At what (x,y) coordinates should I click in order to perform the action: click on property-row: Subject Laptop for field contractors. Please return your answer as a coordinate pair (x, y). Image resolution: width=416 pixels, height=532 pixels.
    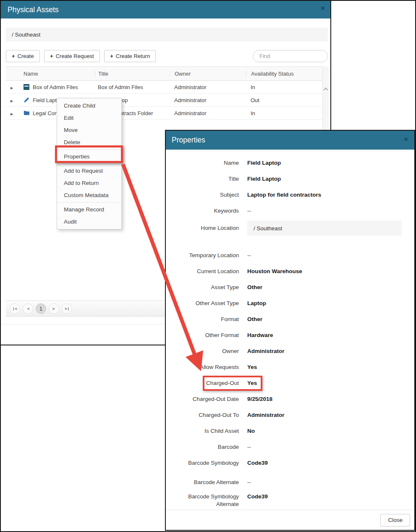
    Looking at the image, I should click on (290, 195).